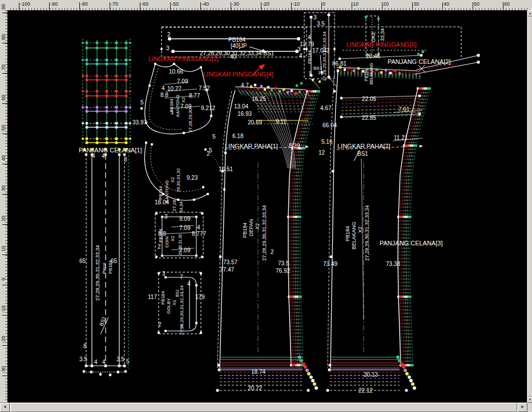 The width and height of the screenshot is (532, 412). I want to click on vertical-scroll-thumb, so click(530, 207).